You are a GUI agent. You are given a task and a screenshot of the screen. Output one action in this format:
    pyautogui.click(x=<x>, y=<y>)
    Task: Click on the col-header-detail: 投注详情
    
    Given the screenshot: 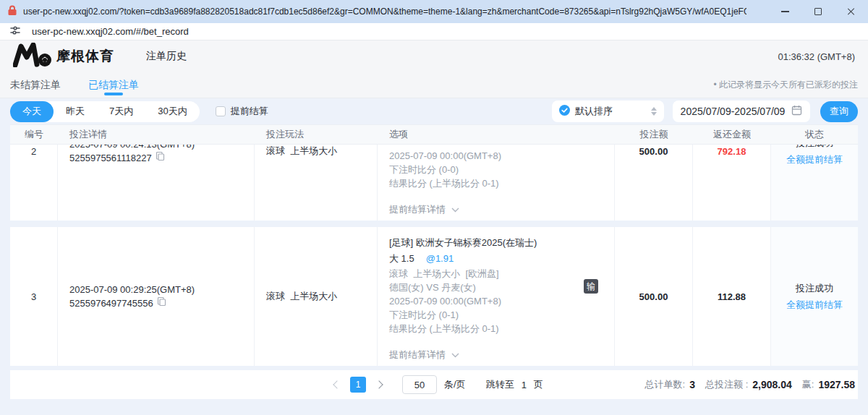 What is the action you would take?
    pyautogui.click(x=156, y=134)
    